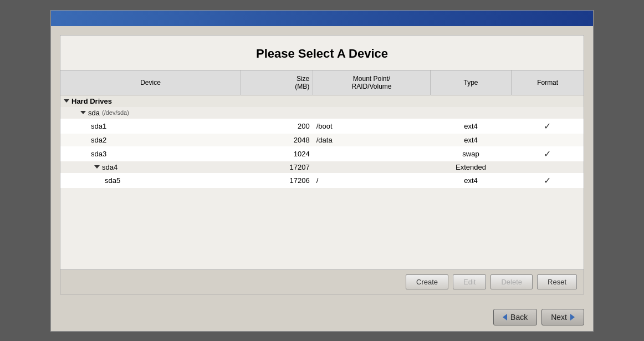 This screenshot has height=341, width=644. I want to click on sda4-name: sda4, so click(110, 167).